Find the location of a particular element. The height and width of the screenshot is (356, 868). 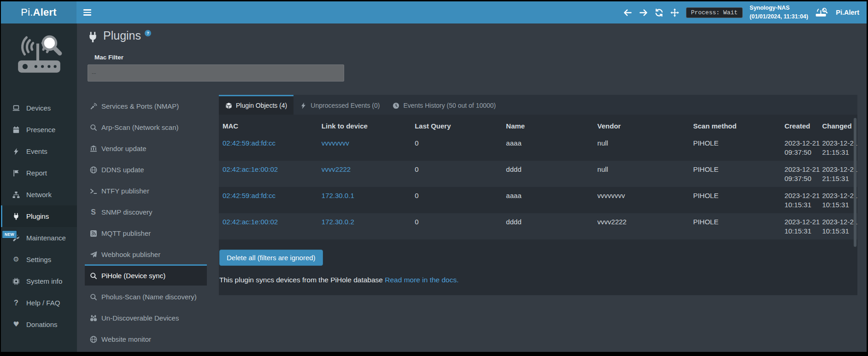

device-link: 172.30.0.2 is located at coordinates (338, 222).